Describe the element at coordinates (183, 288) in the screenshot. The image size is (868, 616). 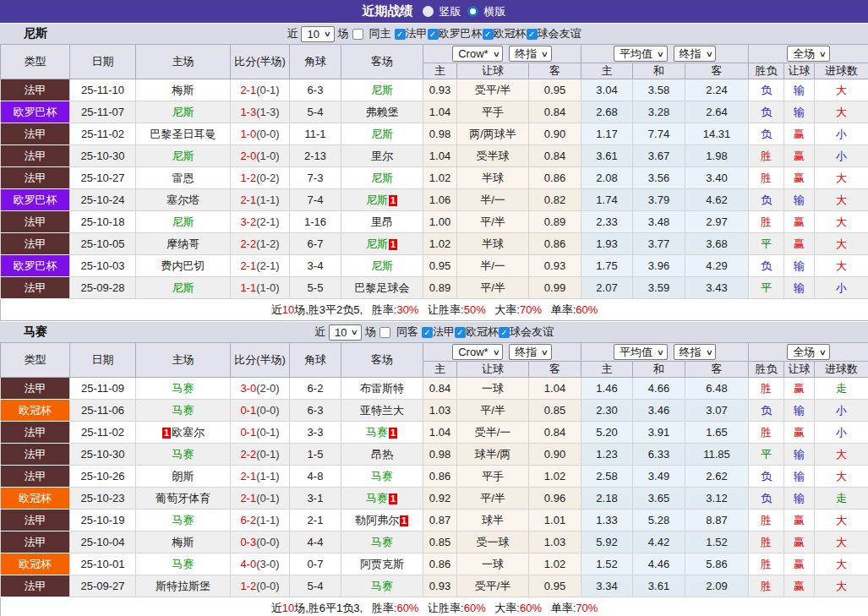
I see `home-team-cell: 尼斯` at that location.